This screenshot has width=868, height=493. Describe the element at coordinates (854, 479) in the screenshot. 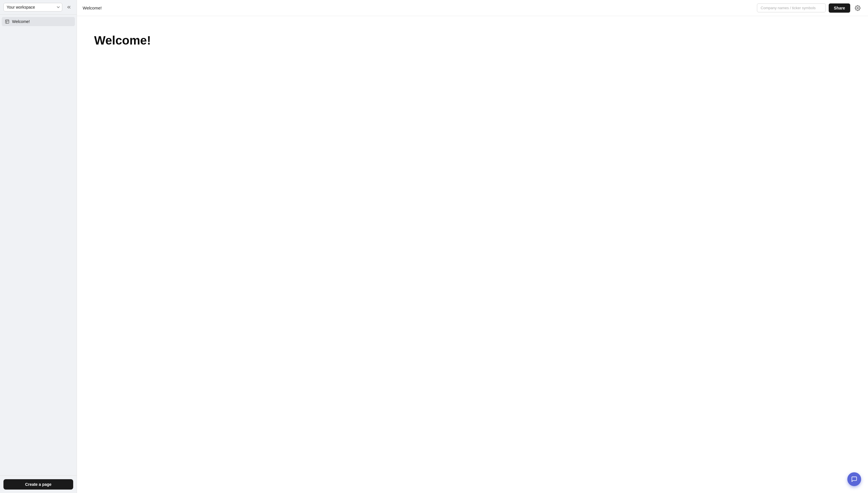

I see `chat-fab-button` at that location.